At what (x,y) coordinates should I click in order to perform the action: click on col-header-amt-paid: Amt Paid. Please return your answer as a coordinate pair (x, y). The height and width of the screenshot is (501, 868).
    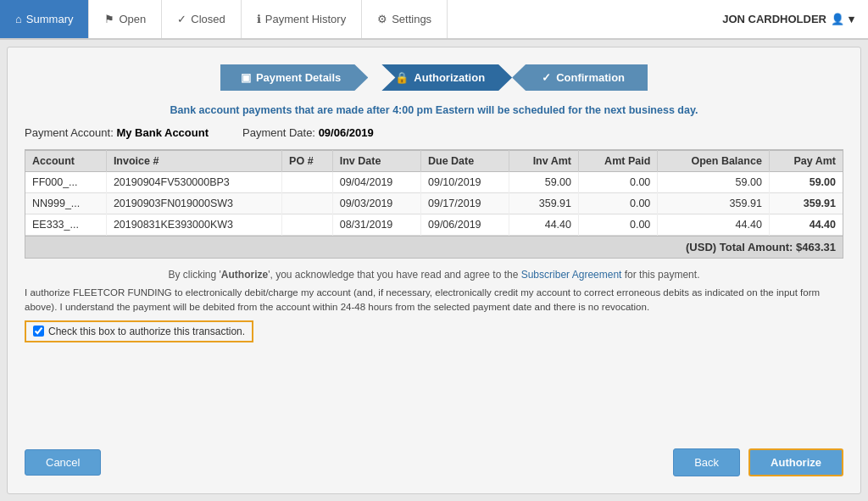
    Looking at the image, I should click on (619, 161).